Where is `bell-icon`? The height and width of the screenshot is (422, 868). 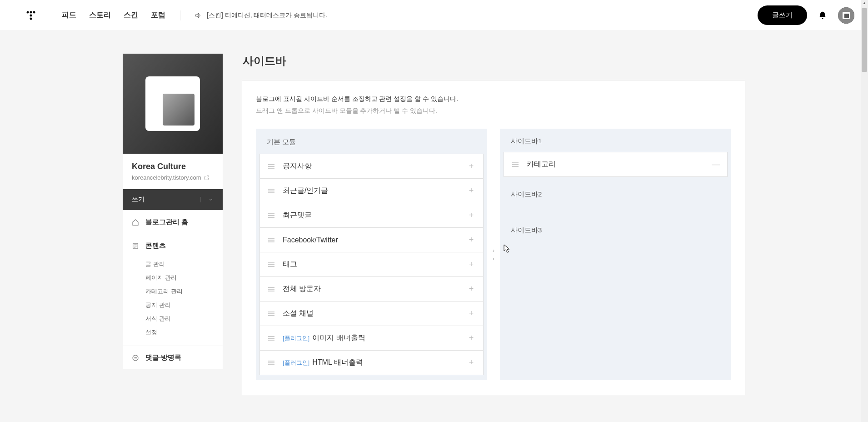
bell-icon is located at coordinates (823, 15).